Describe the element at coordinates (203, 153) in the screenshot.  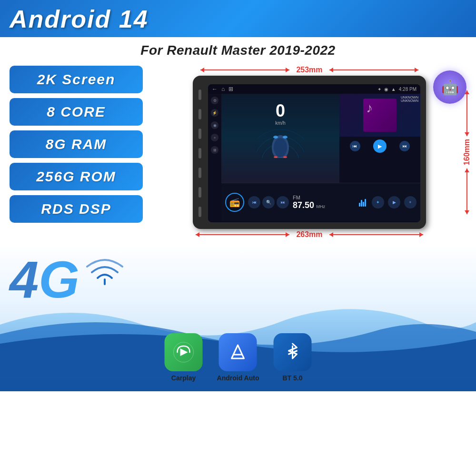
I see `side-buttons` at that location.